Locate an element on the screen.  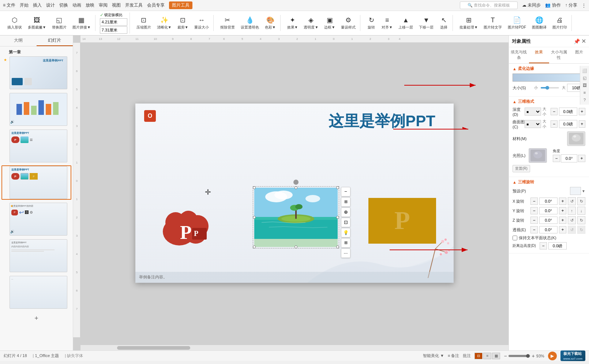
y-plus-btn: + is located at coordinates (563, 211).